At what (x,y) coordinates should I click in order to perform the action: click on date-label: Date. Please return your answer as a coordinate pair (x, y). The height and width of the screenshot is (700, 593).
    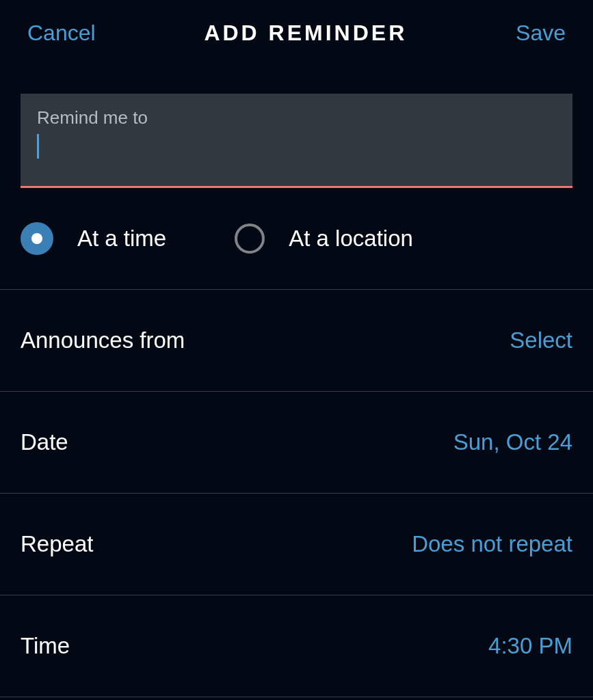
    Looking at the image, I should click on (44, 442).